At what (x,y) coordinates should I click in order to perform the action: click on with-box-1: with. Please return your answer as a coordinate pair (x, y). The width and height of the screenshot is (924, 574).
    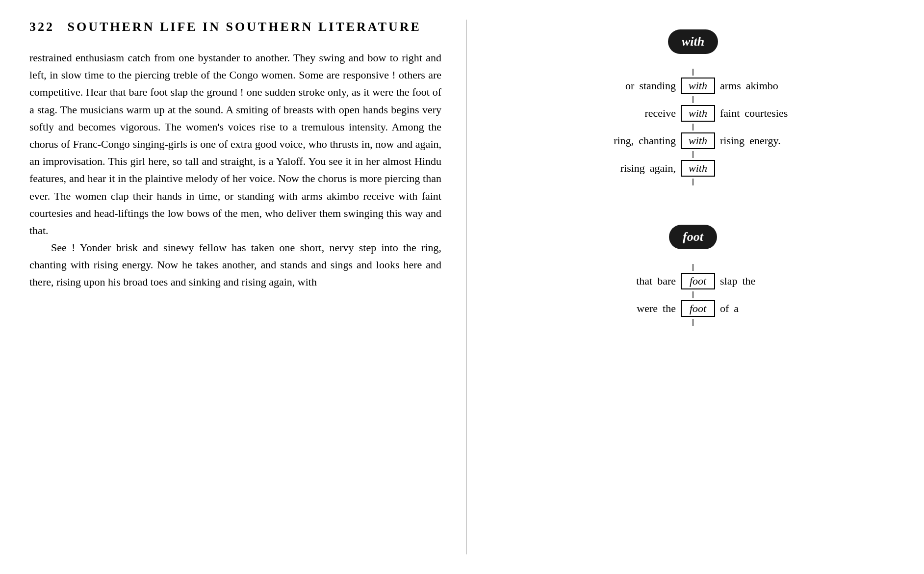
    Looking at the image, I should click on (698, 86).